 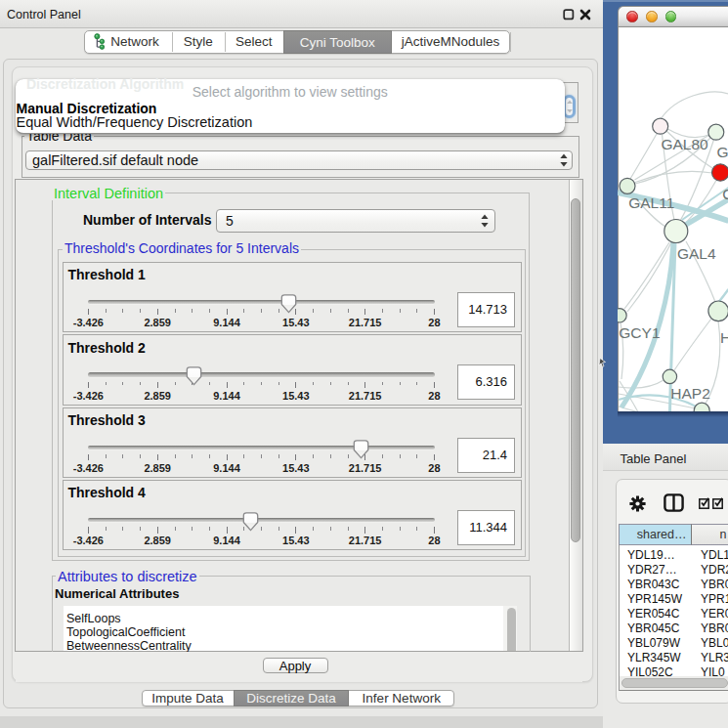 What do you see at coordinates (684, 143) in the screenshot?
I see `svg-text: GAL80` at bounding box center [684, 143].